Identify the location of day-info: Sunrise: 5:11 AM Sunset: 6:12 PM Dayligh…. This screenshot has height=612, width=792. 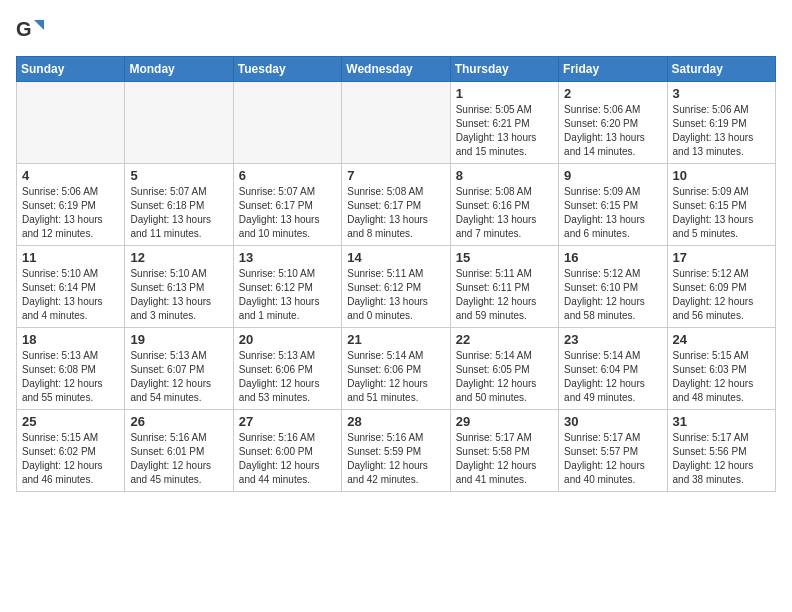
(396, 295).